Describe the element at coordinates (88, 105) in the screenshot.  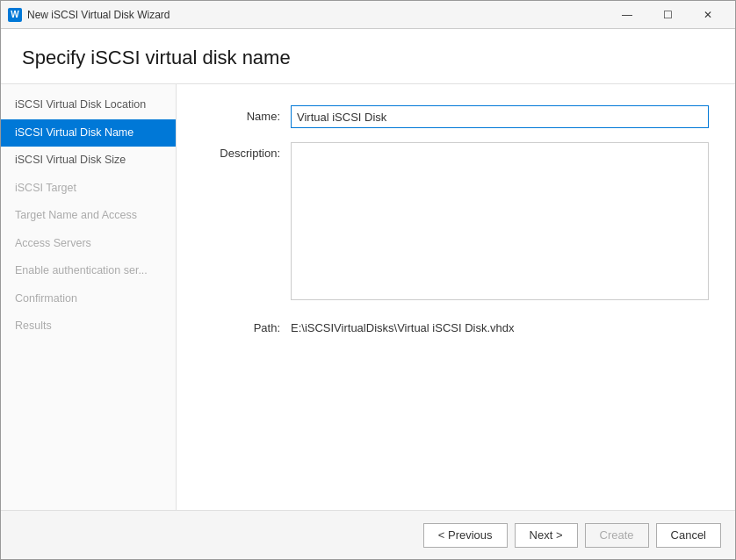
I see `sidebar-item-disk-location: iSCSI Virtual Disk Location` at that location.